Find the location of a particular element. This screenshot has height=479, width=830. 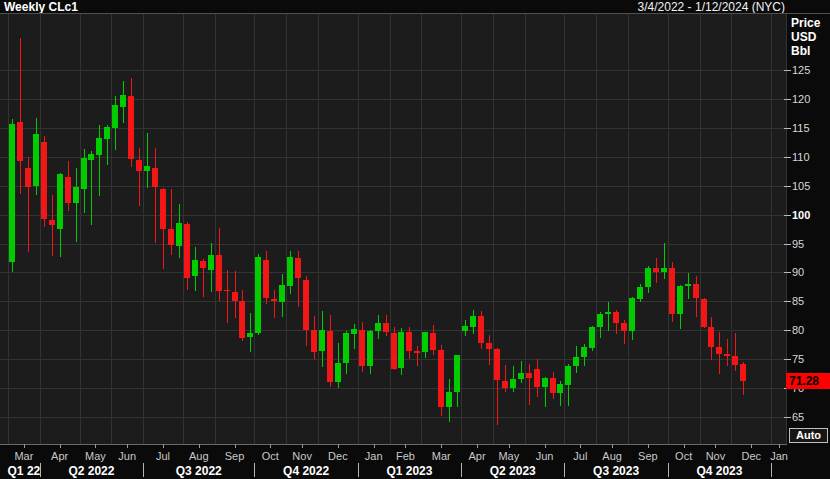

x-axis-line is located at coordinates (394, 444).